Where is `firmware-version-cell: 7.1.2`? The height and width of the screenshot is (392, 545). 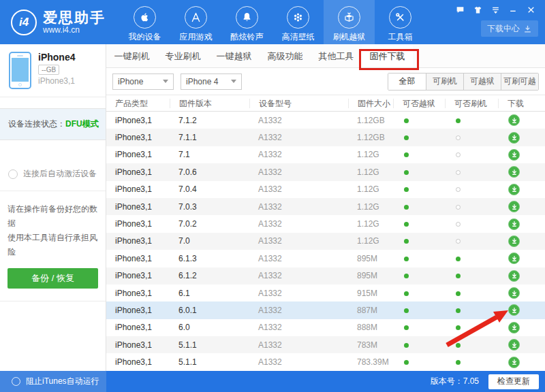
firmware-version-cell: 7.1.2 is located at coordinates (210, 120).